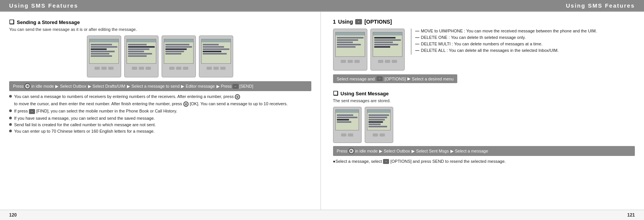 The height and width of the screenshot is (220, 644). What do you see at coordinates (484, 53) in the screenshot?
I see `right-section-1: 1 Using − [OPTIONS]` at bounding box center [484, 53].